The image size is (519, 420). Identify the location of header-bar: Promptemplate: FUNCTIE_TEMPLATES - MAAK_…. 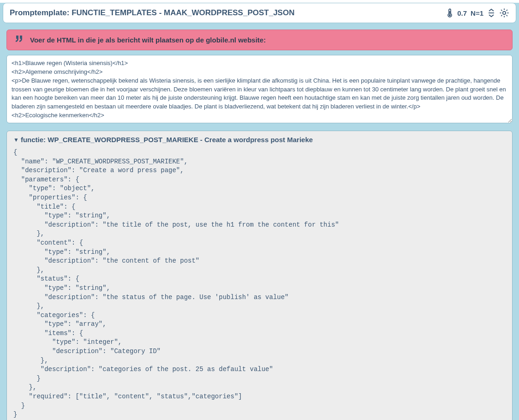
(259, 13).